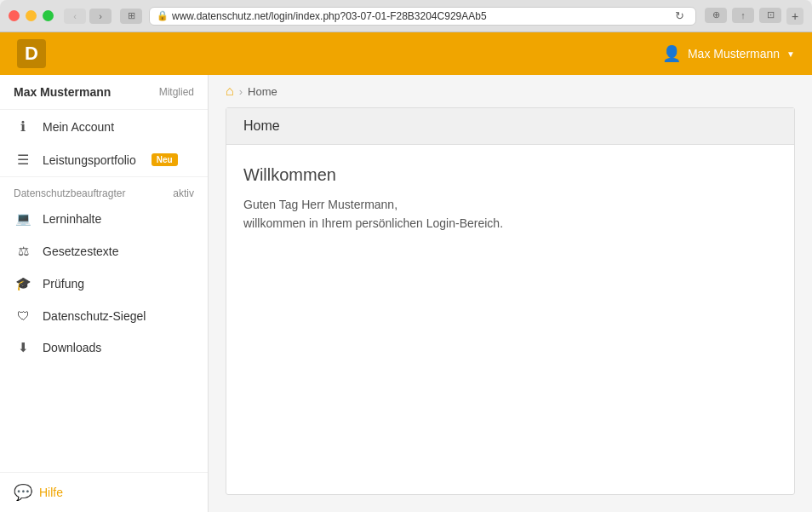 The width and height of the screenshot is (812, 512). I want to click on share-button: ↑, so click(743, 15).